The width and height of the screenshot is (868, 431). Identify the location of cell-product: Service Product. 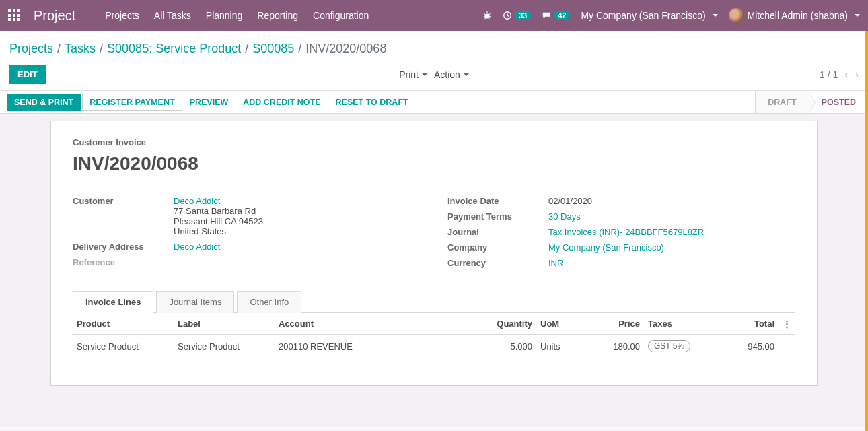
(123, 346).